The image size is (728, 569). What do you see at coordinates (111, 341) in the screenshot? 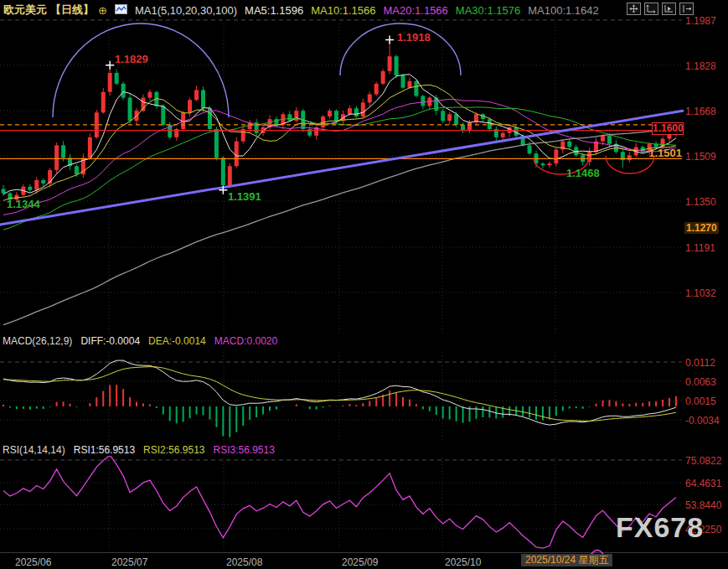
I see `macd-diff-value: DIFF:-0.0004` at bounding box center [111, 341].